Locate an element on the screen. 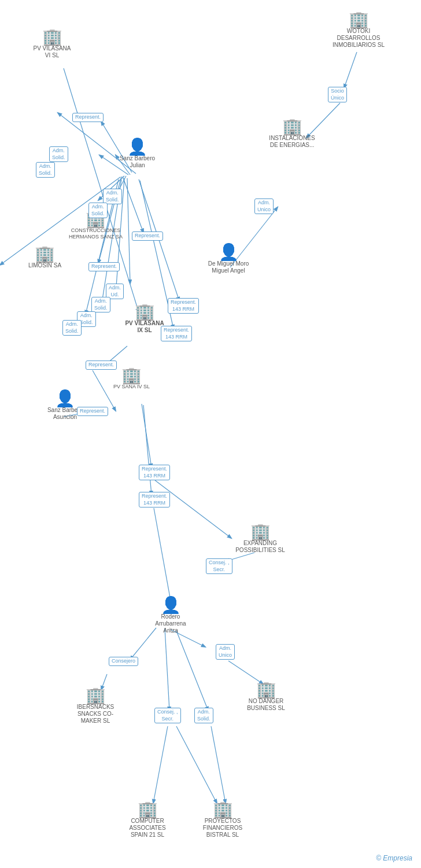 The width and height of the screenshot is (421, 868). badge-adm-solid-4: Adm.Solid. is located at coordinates (98, 211).